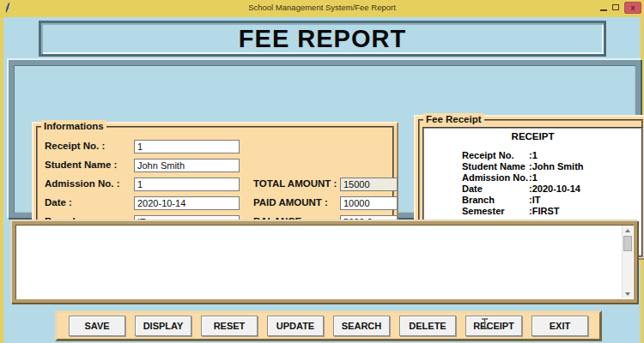  What do you see at coordinates (628, 293) in the screenshot?
I see `scrollbar-down-icon` at bounding box center [628, 293].